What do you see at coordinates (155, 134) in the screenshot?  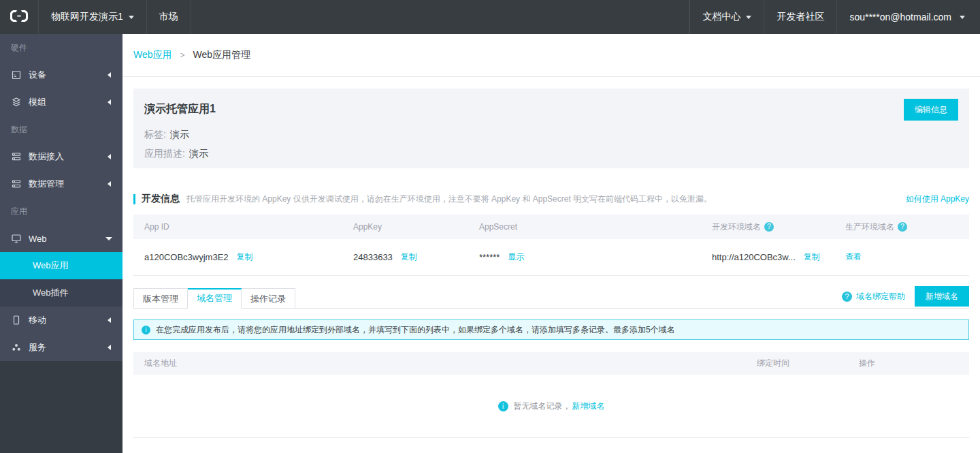 I see `tag-label: 标签:` at bounding box center [155, 134].